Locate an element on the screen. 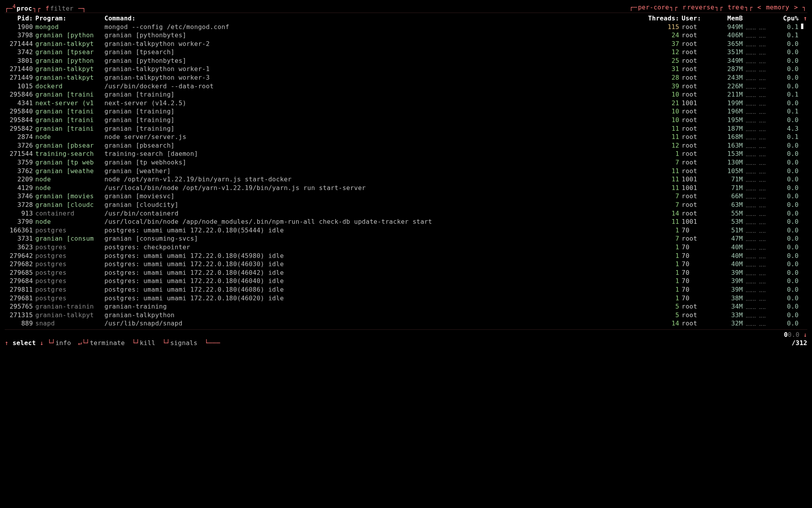  table-row: 295846granian [trainigranian [training]1… is located at coordinates (406, 95).